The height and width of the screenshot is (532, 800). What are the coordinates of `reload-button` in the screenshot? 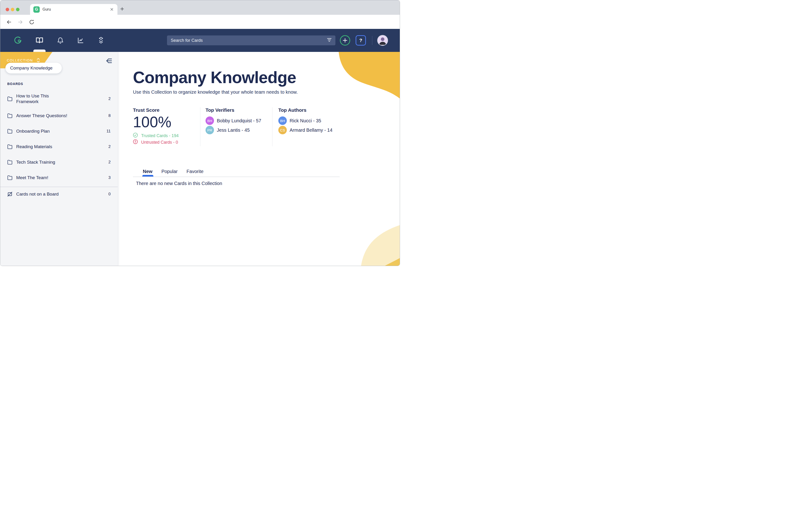 It's located at (32, 22).